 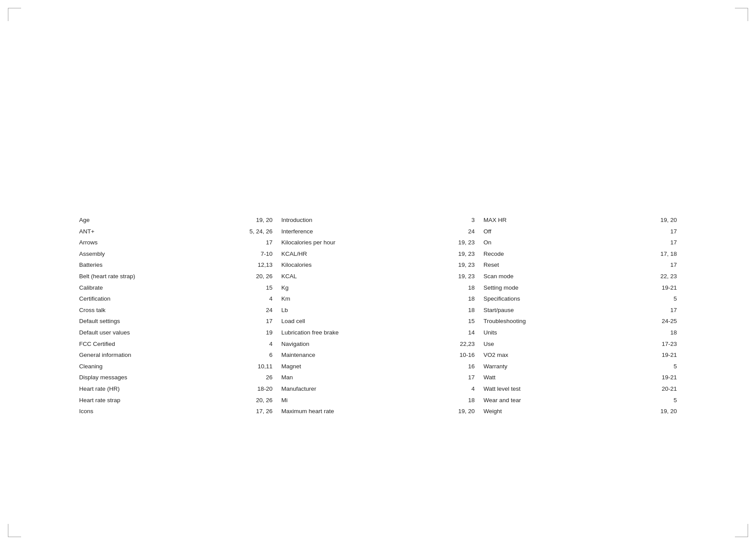 I want to click on index-entry: KCAL/HR19, 23, so click(x=378, y=254).